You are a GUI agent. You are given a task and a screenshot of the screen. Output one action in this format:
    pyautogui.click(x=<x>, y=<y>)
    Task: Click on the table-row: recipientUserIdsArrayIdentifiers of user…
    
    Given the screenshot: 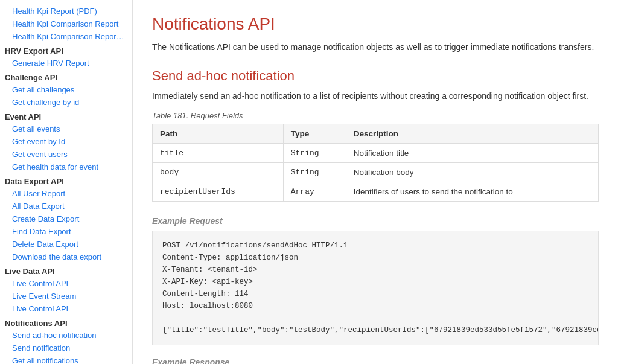 What is the action you would take?
    pyautogui.click(x=375, y=192)
    